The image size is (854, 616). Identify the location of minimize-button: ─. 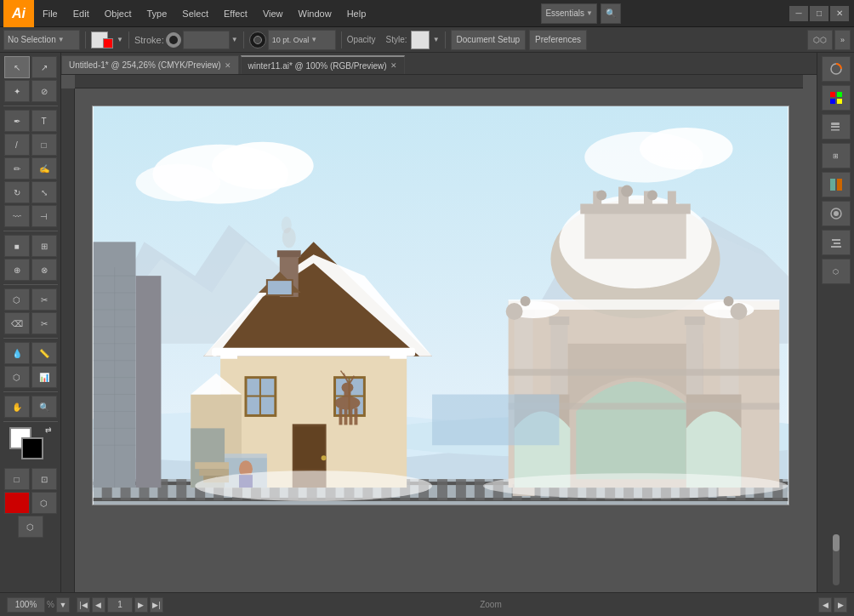
(799, 14).